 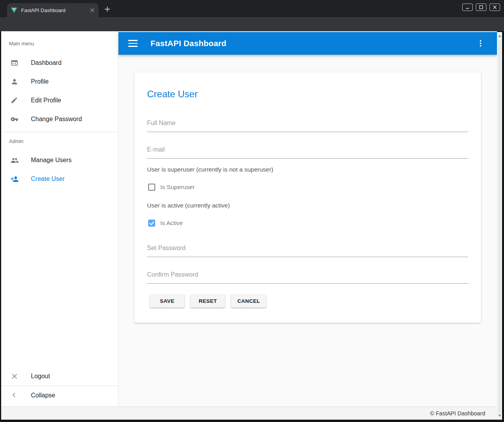 What do you see at coordinates (53, 10) in the screenshot?
I see `browser-tab: FastAPI Dashboard` at bounding box center [53, 10].